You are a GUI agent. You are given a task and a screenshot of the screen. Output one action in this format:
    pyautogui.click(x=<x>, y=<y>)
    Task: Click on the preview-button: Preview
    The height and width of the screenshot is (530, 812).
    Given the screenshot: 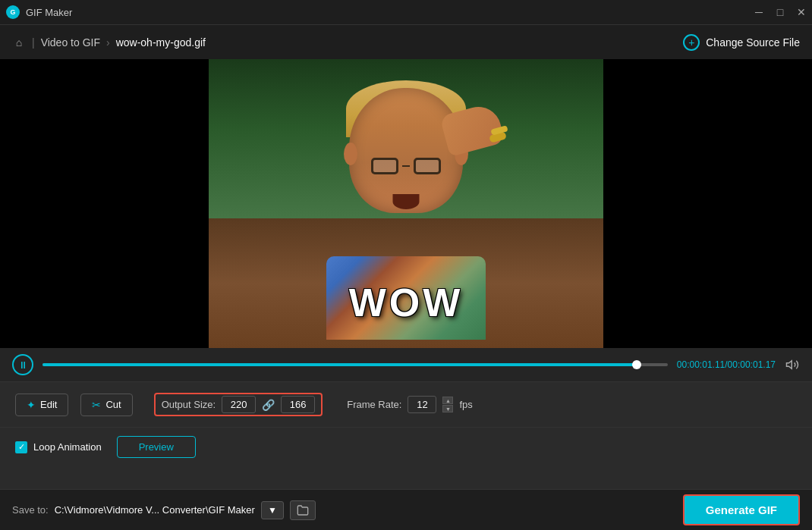 What is the action you would take?
    pyautogui.click(x=156, y=447)
    